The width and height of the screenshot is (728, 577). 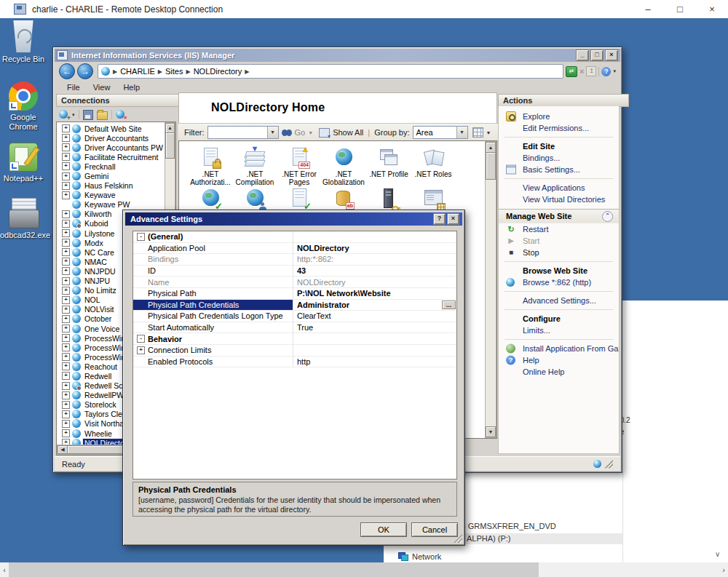 What do you see at coordinates (559, 282) in the screenshot?
I see `action-link-browse-862-http: Browse *:862 (http)` at bounding box center [559, 282].